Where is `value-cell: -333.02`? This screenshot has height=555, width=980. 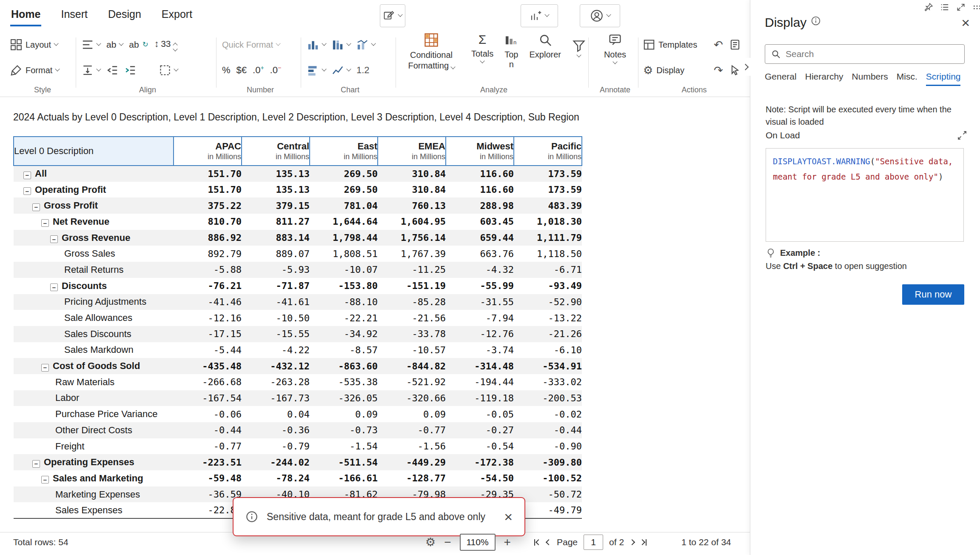 value-cell: -333.02 is located at coordinates (548, 382).